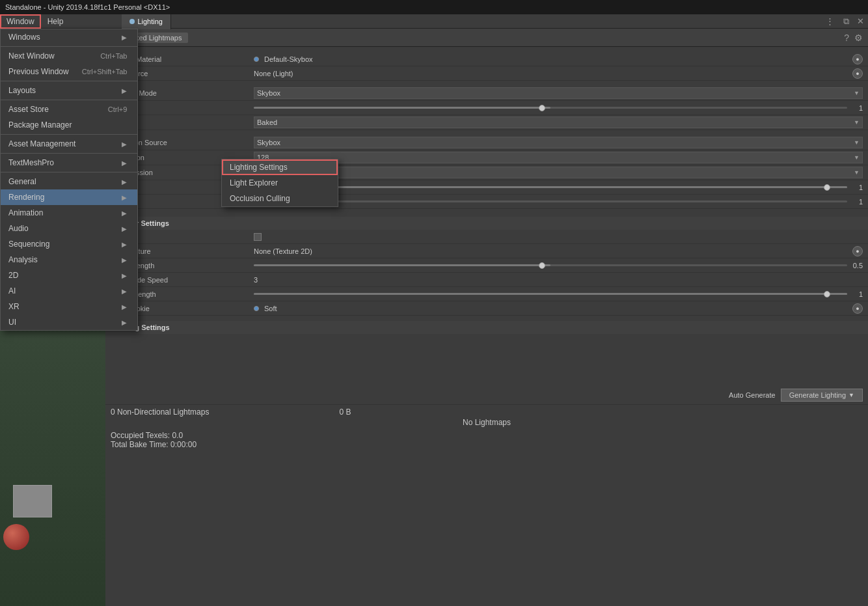 The height and width of the screenshot is (606, 868). I want to click on debug-settings-header: Debug Settings, so click(487, 327).